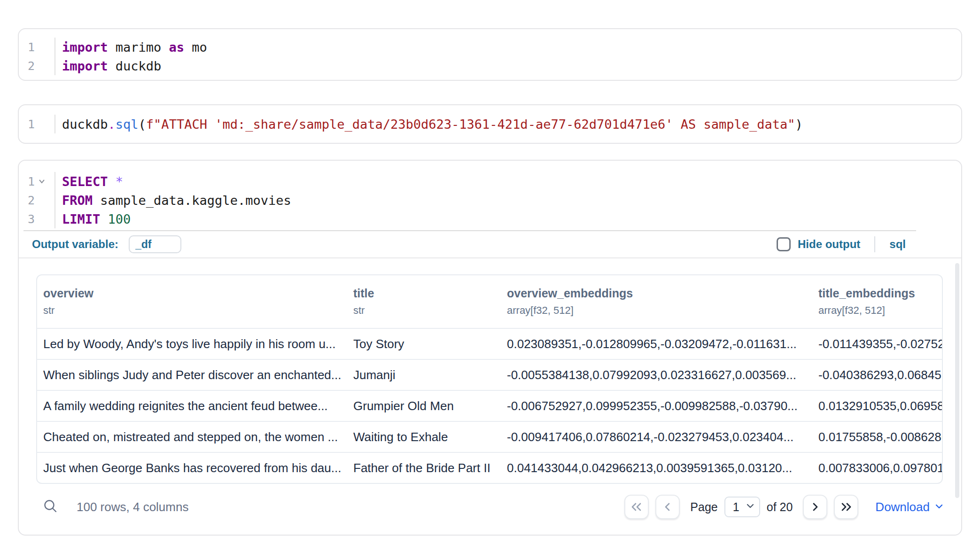  What do you see at coordinates (877, 344) in the screenshot?
I see `cell-title-embeddings: -0.011439355,-0.02752` at bounding box center [877, 344].